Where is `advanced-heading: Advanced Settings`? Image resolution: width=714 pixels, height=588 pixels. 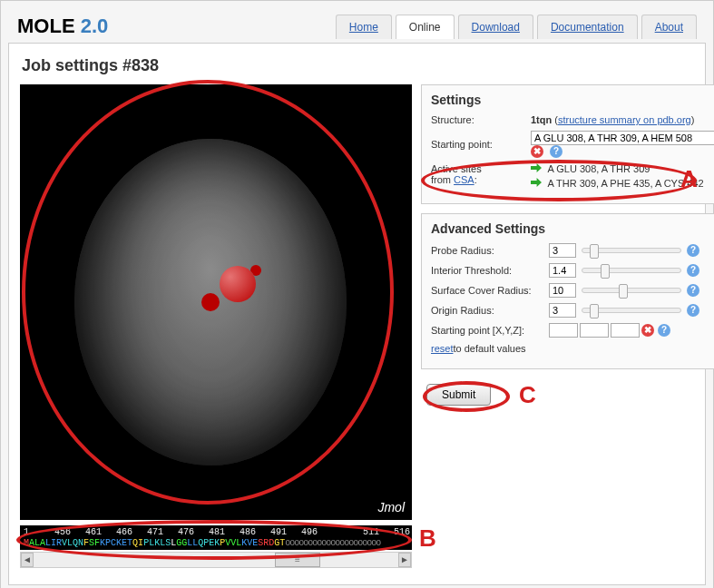 advanced-heading: Advanced Settings is located at coordinates (572, 229).